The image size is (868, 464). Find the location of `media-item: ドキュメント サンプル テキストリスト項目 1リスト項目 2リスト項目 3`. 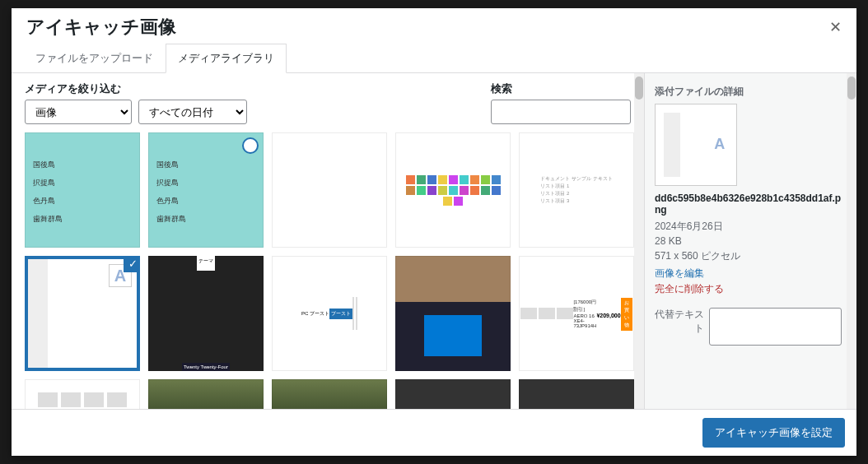

media-item: ドキュメント サンプル テキストリスト項目 1リスト項目 2リスト項目 3 is located at coordinates (576, 190).